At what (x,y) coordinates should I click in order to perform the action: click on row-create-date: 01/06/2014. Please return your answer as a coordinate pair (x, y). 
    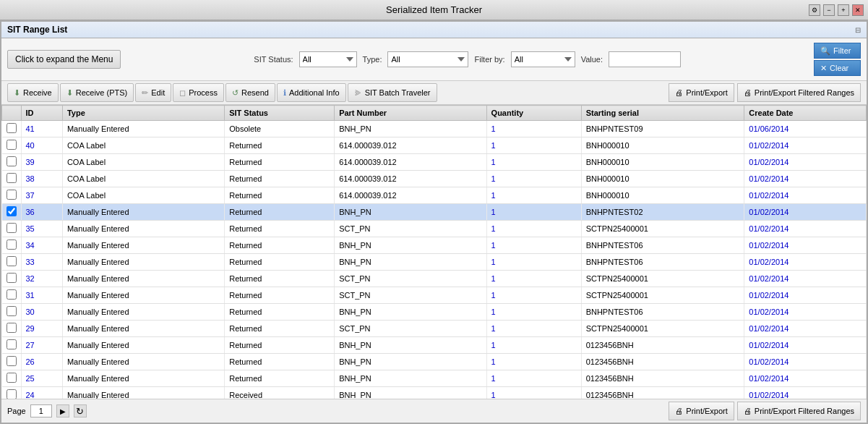
    Looking at the image, I should click on (805, 129).